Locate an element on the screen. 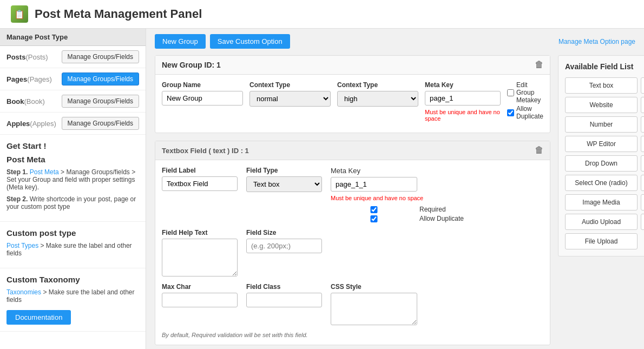  field-panel-header: Textbox Field ( text ) ID : 1 🗑 is located at coordinates (353, 150).